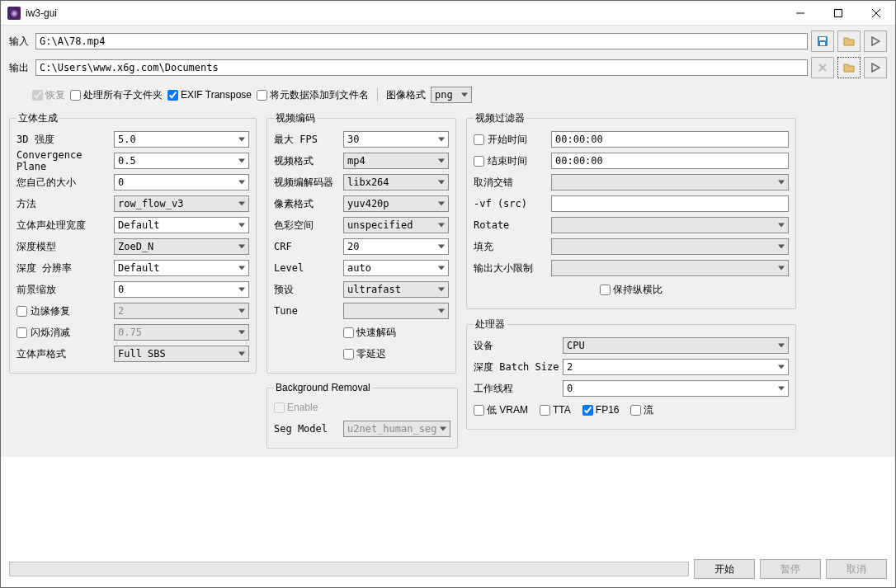 The image size is (896, 588). I want to click on low-vram-checkbox: 低 VRAM, so click(501, 411).